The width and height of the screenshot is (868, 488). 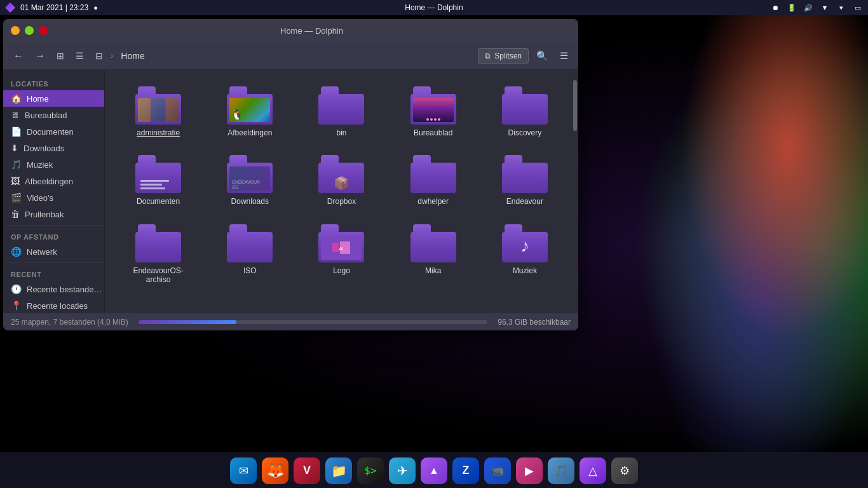 What do you see at coordinates (158, 105) in the screenshot?
I see `folder-icon-administratie` at bounding box center [158, 105].